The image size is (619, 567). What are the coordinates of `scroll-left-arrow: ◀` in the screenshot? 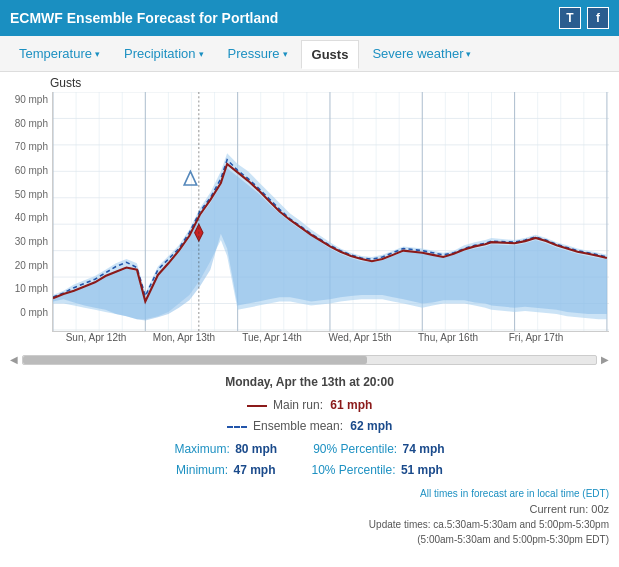 It's located at (14, 360).